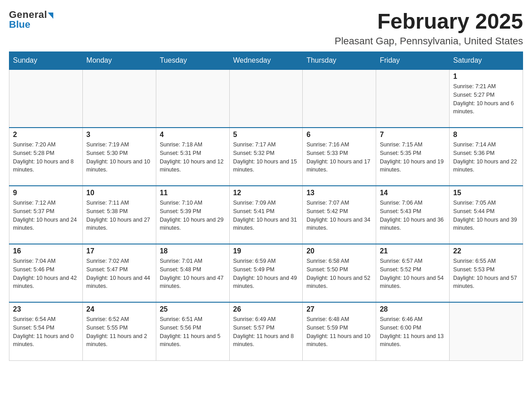 This screenshot has width=532, height=411. I want to click on calendar-cell: 7Sunrise: 7:15 AMSunset: 5:35 PMDaylight…, so click(413, 157).